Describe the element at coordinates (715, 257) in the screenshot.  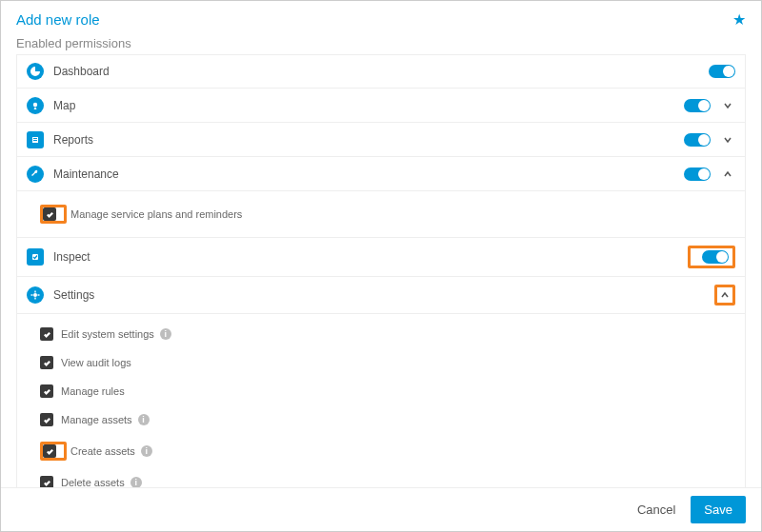
I see `toggle-inspect` at that location.